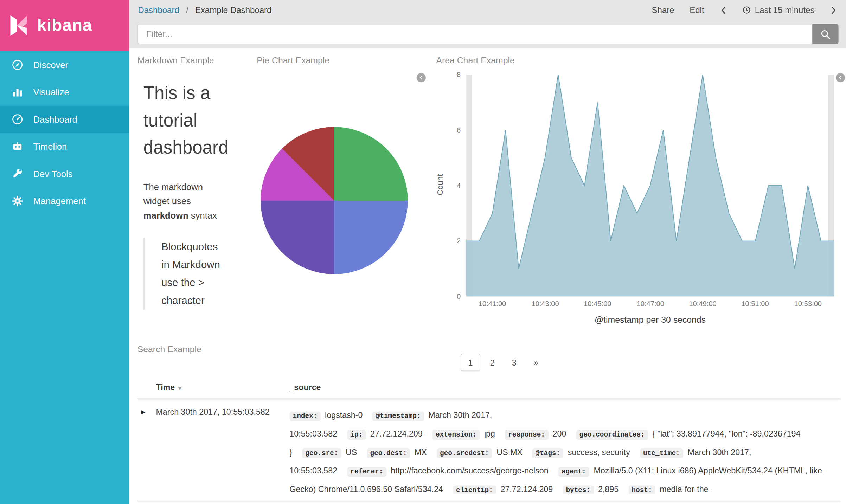 This screenshot has width=846, height=504. I want to click on markdown-heading: This is a tutorial dashboard, so click(199, 120).